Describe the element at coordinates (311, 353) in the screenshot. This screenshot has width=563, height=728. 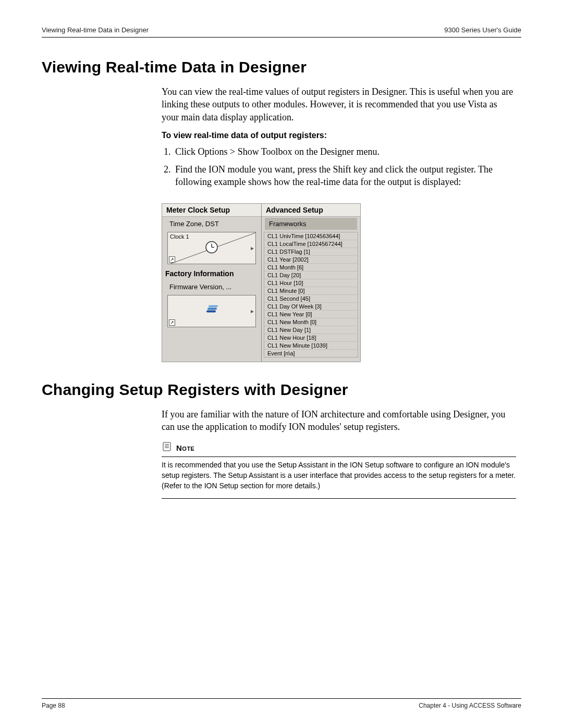
I see `register-row: Event [n\a]` at that location.